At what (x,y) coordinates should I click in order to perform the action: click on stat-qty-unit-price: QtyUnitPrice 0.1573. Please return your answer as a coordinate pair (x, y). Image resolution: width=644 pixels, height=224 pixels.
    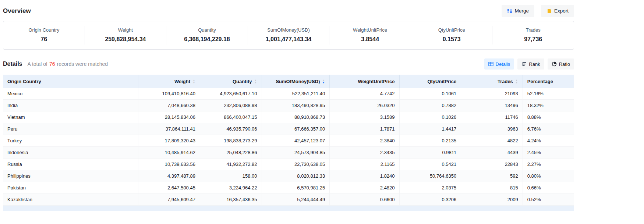
    Looking at the image, I should click on (452, 35).